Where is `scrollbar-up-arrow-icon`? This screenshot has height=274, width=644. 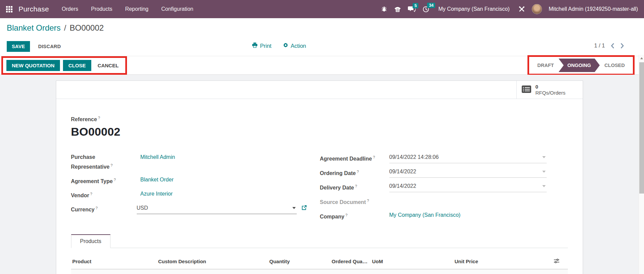
scrollbar-up-arrow-icon is located at coordinates (642, 58).